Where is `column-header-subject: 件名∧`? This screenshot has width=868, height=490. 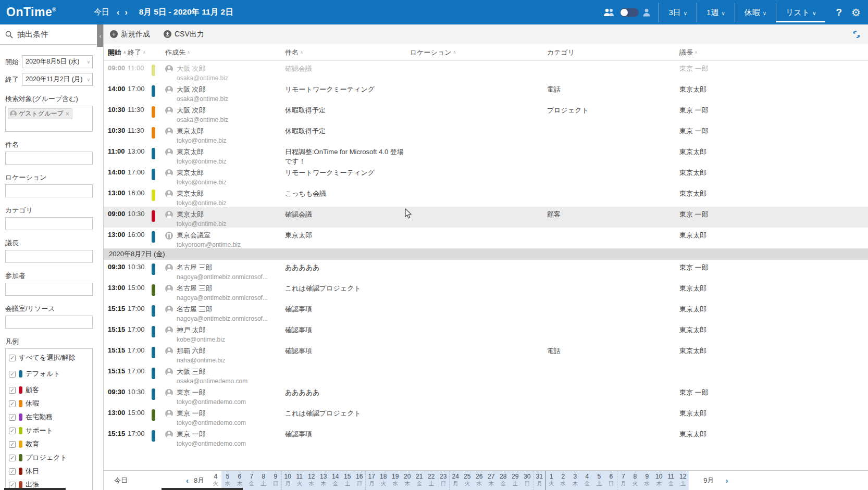 column-header-subject: 件名∧ is located at coordinates (348, 53).